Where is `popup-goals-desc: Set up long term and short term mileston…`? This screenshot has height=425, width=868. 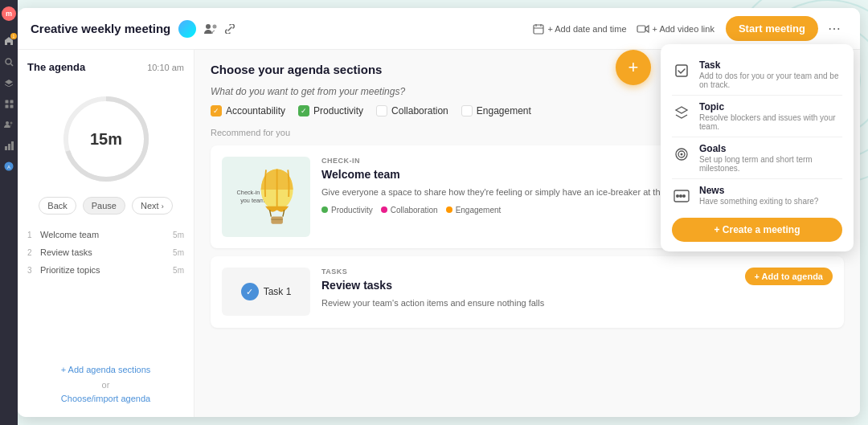 popup-goals-desc: Set up long term and short term mileston… is located at coordinates (771, 164).